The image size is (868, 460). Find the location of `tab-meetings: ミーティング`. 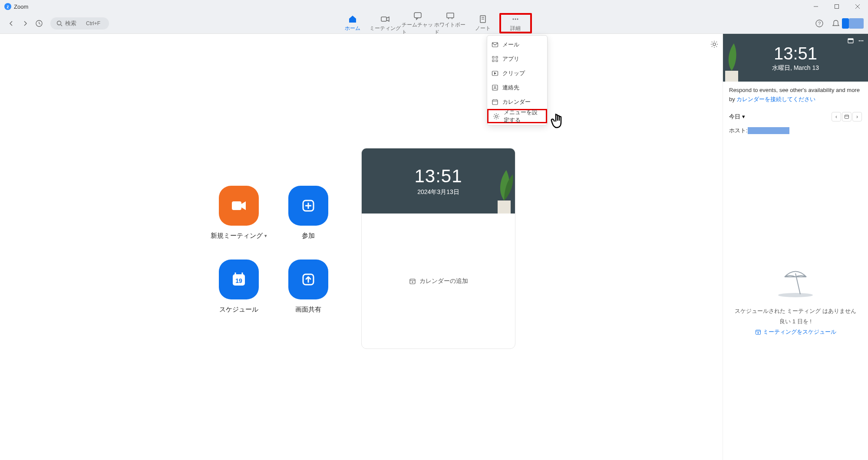

tab-meetings: ミーティング is located at coordinates (386, 23).